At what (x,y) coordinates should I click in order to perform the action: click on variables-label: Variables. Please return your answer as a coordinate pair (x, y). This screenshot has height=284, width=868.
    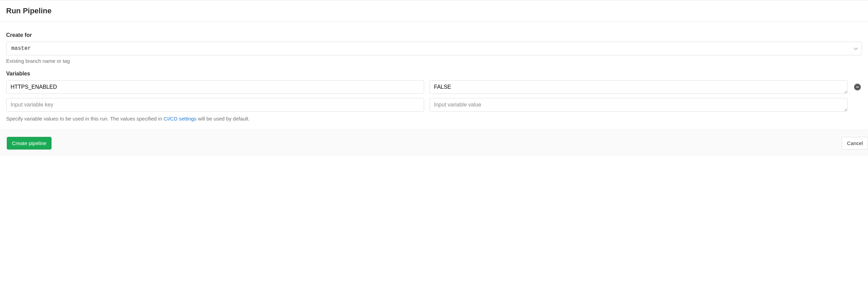
    Looking at the image, I should click on (434, 74).